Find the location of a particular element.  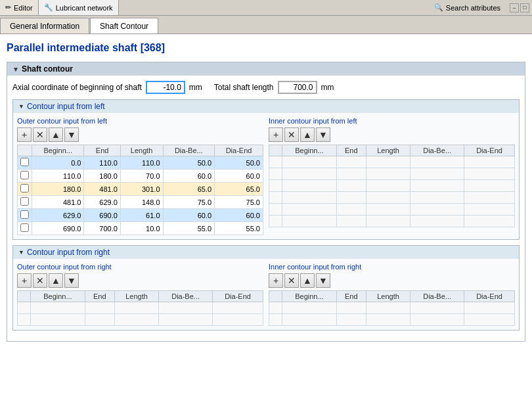

inner-right-add-button: + is located at coordinates (276, 281).